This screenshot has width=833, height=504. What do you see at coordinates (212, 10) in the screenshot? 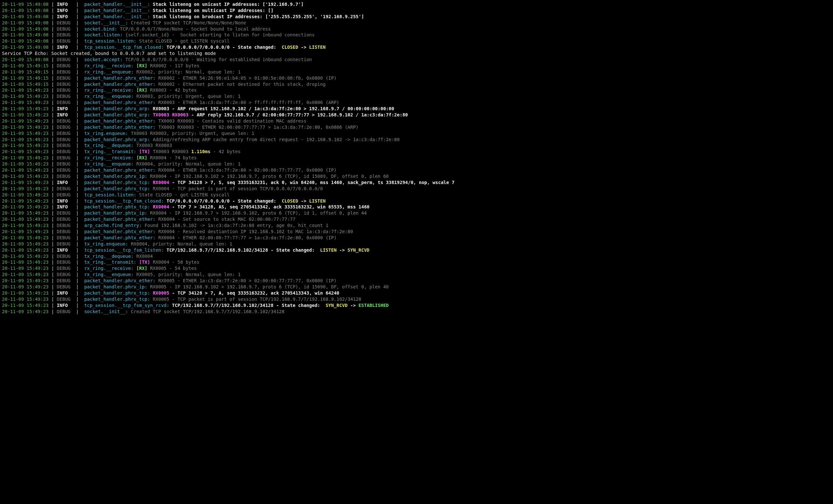
I see `log-message: Stack listenng on multicast IP addresses…` at bounding box center [212, 10].